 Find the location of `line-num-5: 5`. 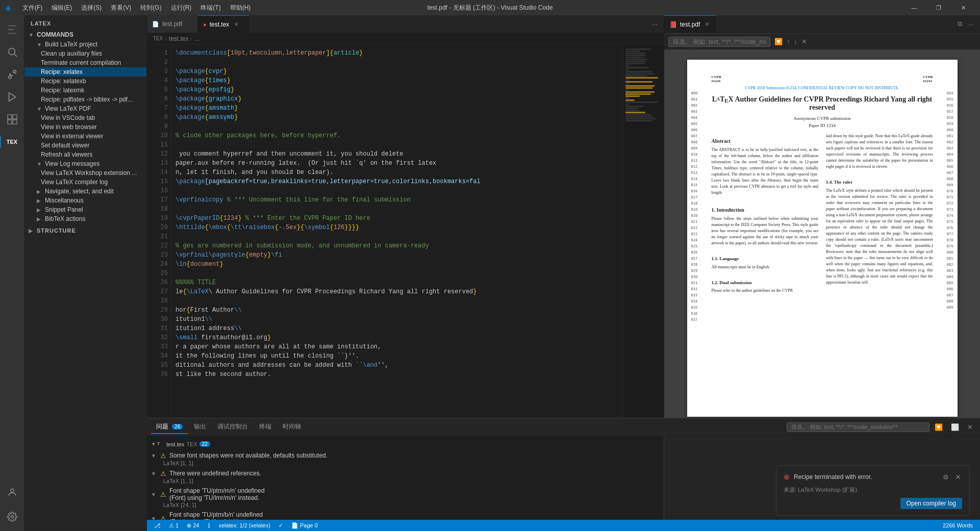

line-num-5: 5 is located at coordinates (157, 90).